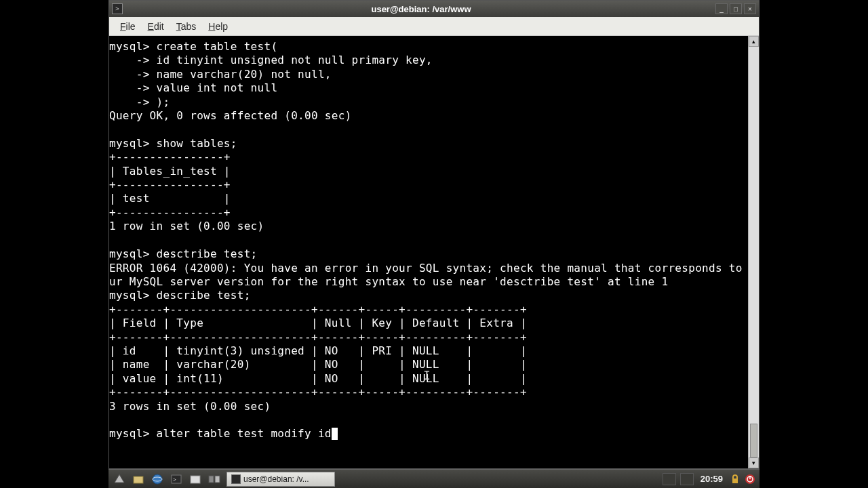  What do you see at coordinates (753, 252) in the screenshot?
I see `scrollbar: ▴ ▾` at bounding box center [753, 252].